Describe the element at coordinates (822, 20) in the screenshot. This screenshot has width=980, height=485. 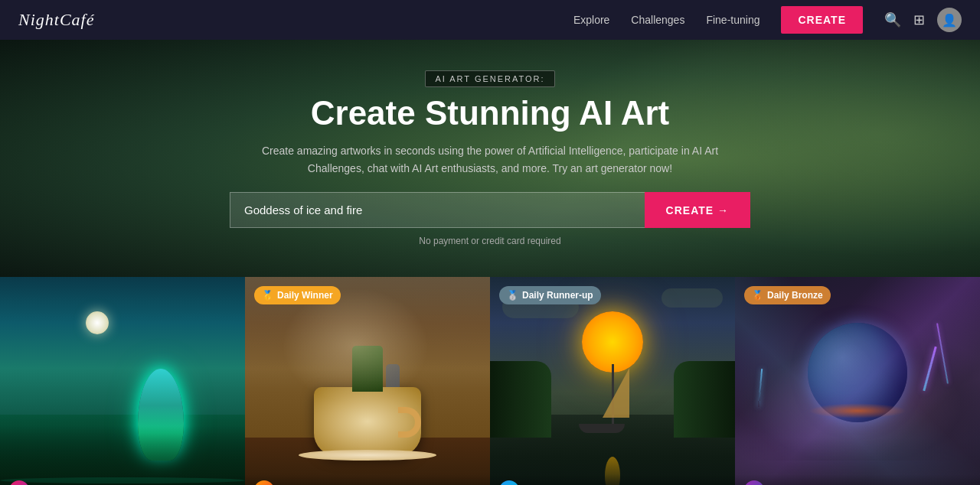
I see `nav-create-button: CREATE` at that location.